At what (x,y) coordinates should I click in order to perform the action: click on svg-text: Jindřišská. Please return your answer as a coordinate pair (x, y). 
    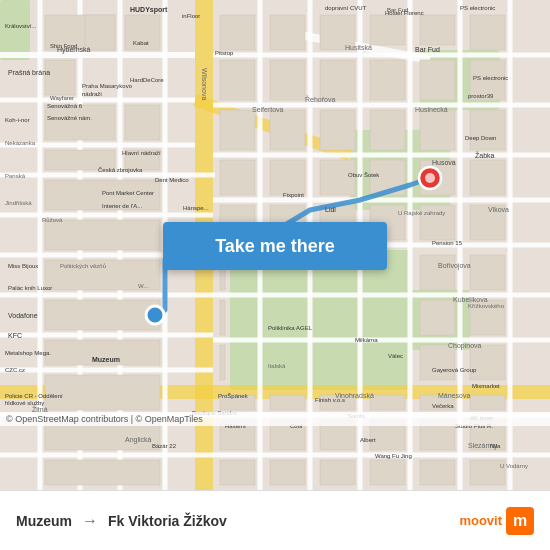
    Looking at the image, I should click on (18, 203).